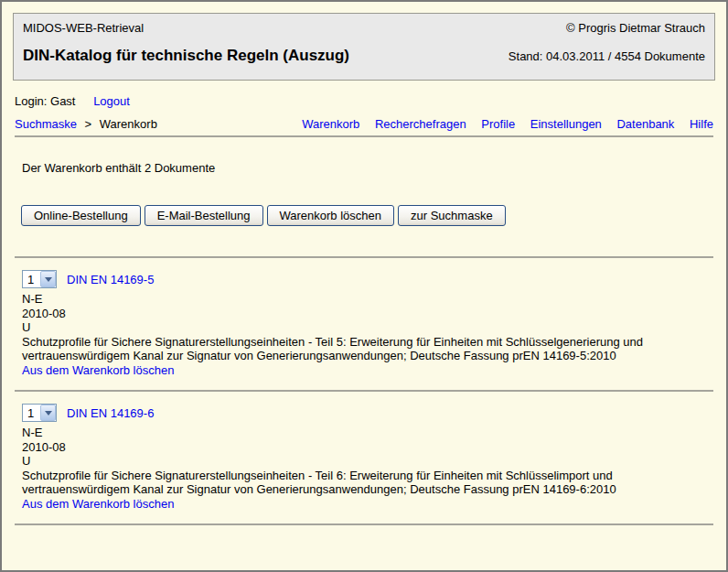 This screenshot has width=728, height=572. I want to click on online-order-button: Online-Bestellung, so click(80, 216).